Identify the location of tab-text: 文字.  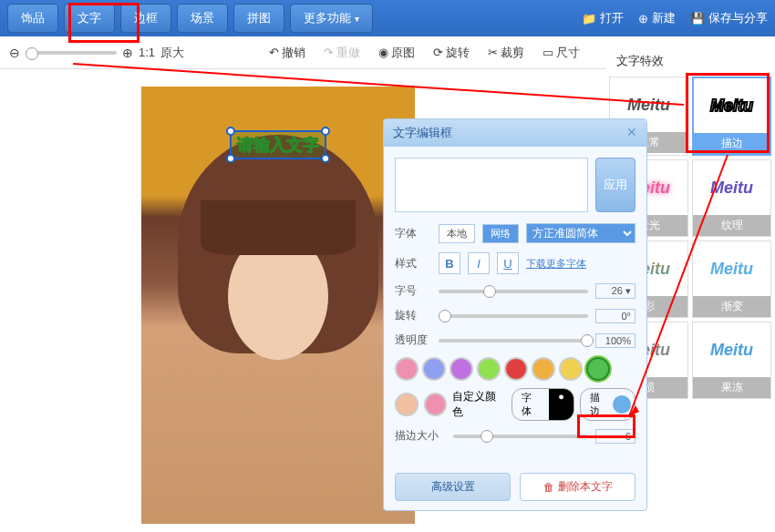
(89, 18).